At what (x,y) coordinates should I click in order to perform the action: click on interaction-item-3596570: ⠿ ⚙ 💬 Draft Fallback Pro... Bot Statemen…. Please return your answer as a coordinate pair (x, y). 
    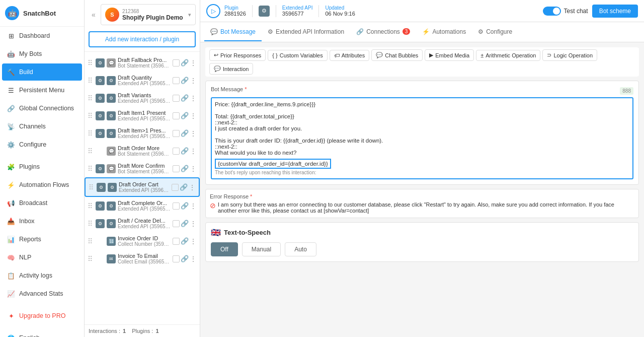
    Looking at the image, I should click on (142, 62).